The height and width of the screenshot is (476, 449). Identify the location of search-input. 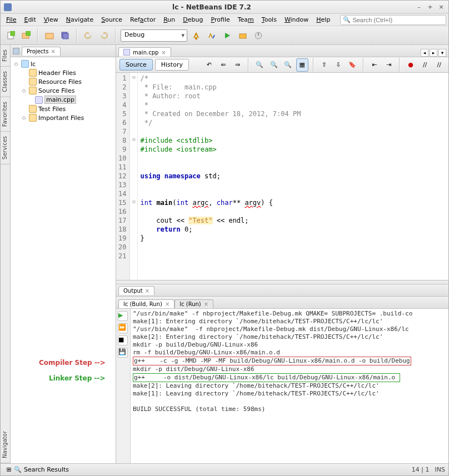
(398, 20).